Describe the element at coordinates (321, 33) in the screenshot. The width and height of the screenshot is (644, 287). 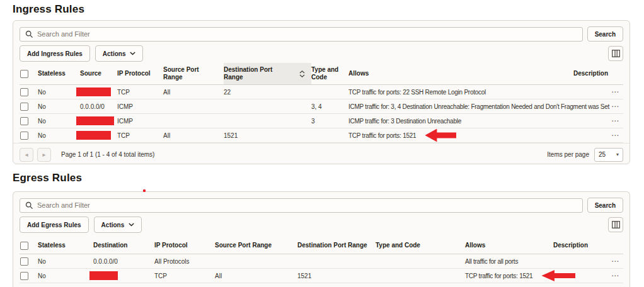
I see `ingress-search-toolbar: Search` at that location.